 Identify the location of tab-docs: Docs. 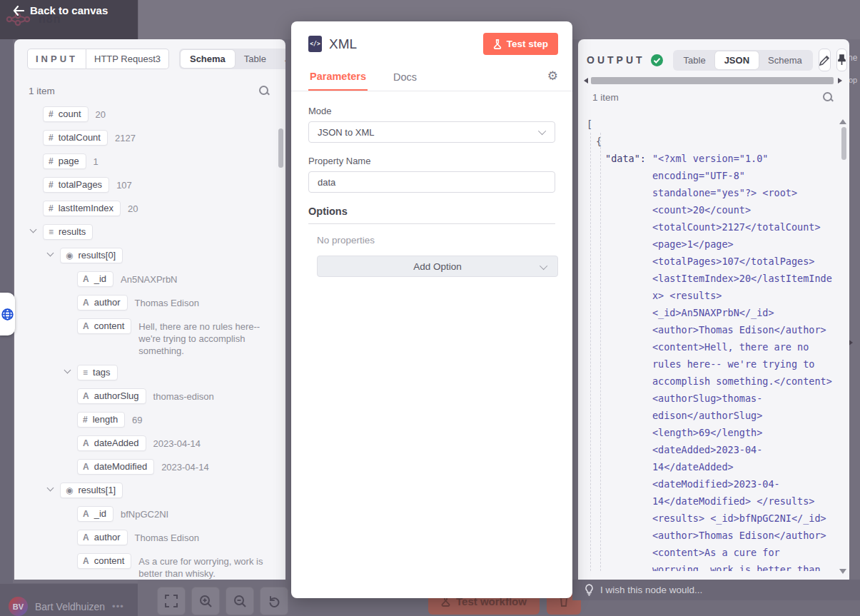
(405, 78).